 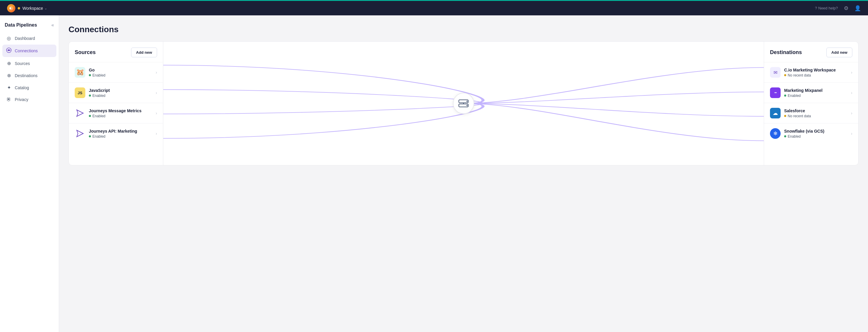 I want to click on status-dot-mixpanel, so click(x=785, y=96).